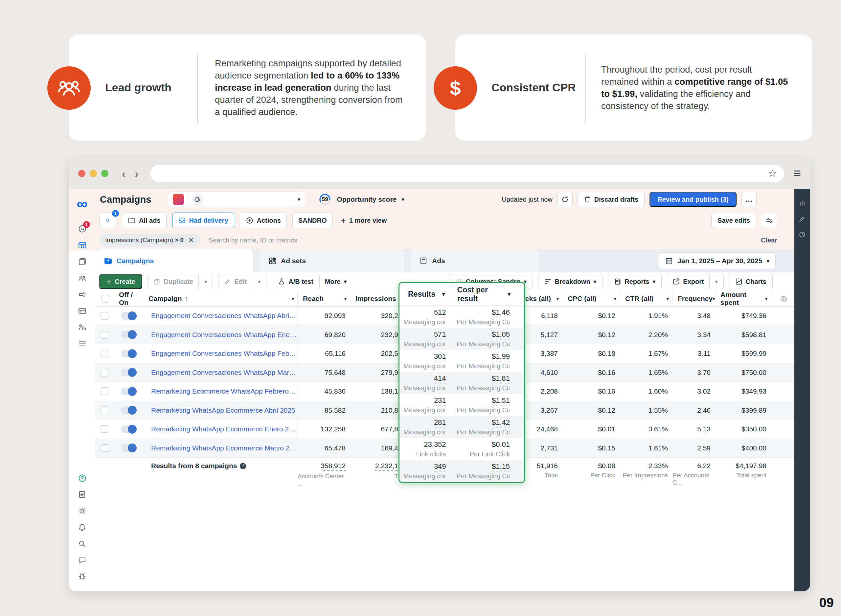 The image size is (841, 616). What do you see at coordinates (242, 282) in the screenshot?
I see `edit-button: Edit ▾` at bounding box center [242, 282].